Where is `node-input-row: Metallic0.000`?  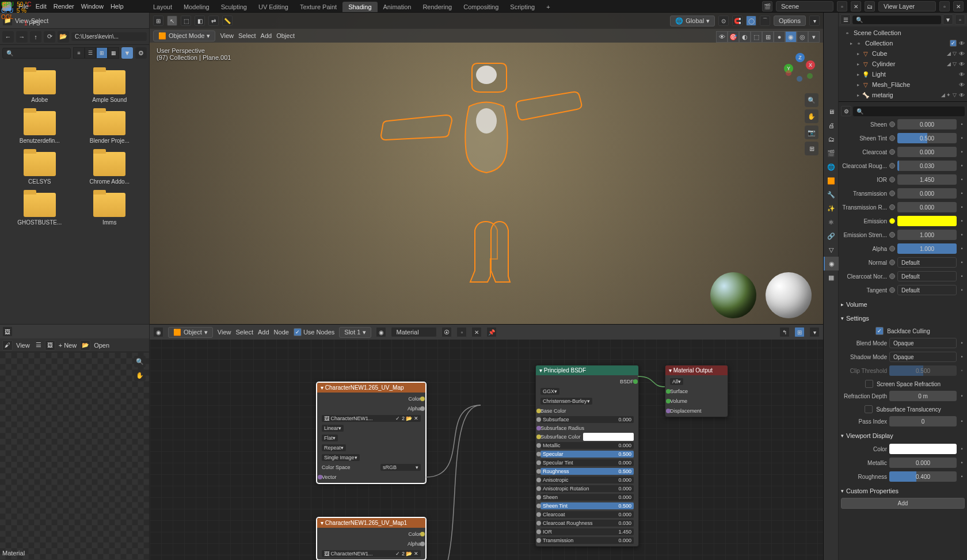 node-input-row: Metallic0.000 is located at coordinates (587, 445).